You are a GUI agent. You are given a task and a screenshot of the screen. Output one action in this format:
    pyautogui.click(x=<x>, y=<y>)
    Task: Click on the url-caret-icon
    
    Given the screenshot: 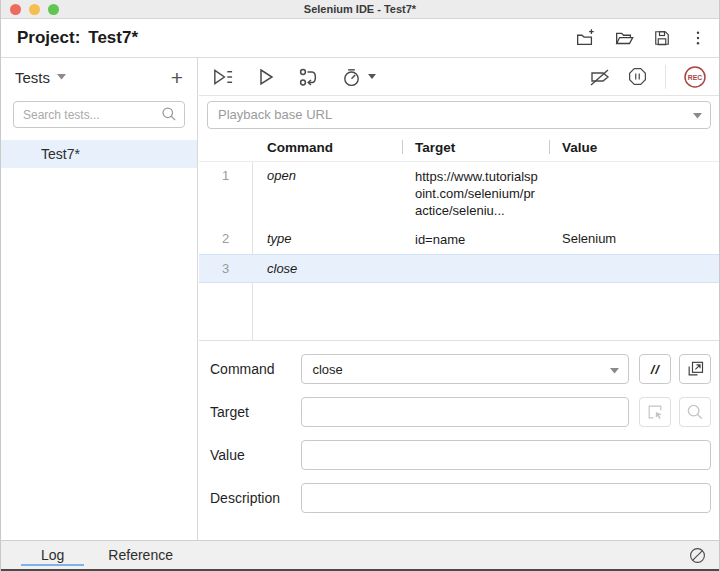 What is the action you would take?
    pyautogui.click(x=698, y=116)
    